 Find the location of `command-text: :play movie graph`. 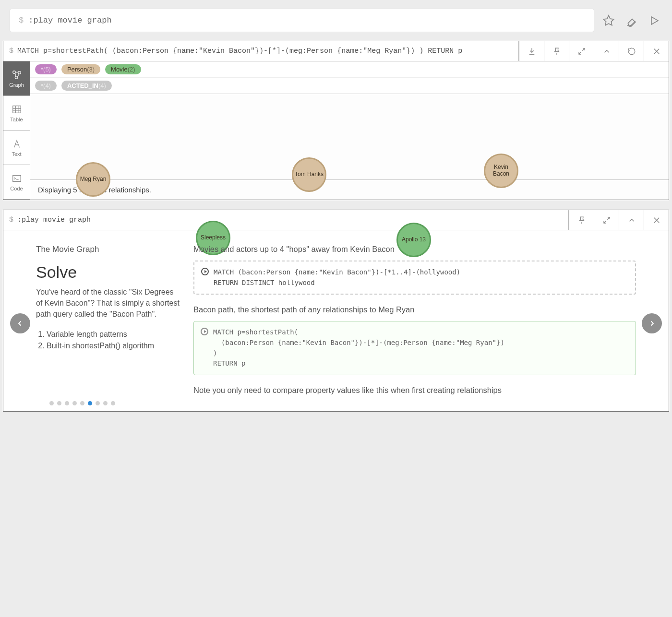

command-text: :play movie graph is located at coordinates (70, 20).